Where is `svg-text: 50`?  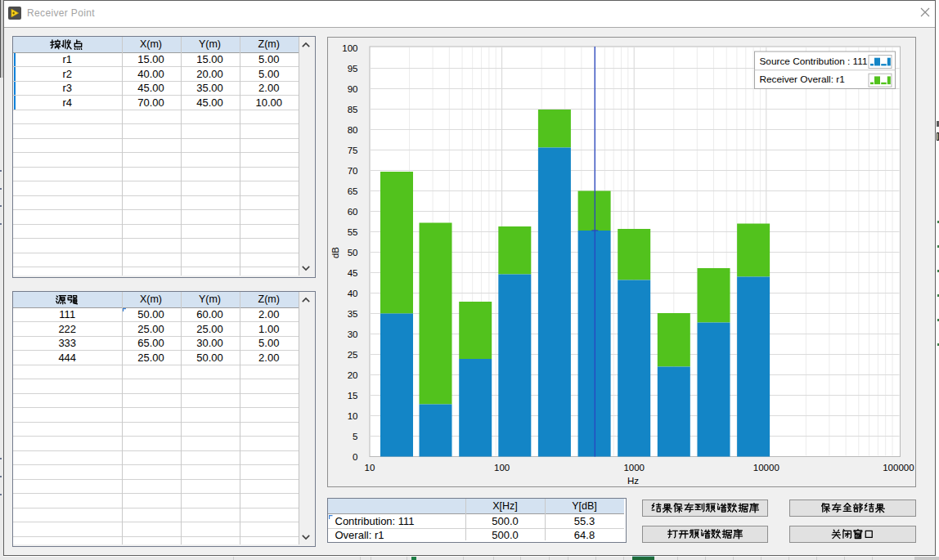 svg-text: 50 is located at coordinates (353, 253).